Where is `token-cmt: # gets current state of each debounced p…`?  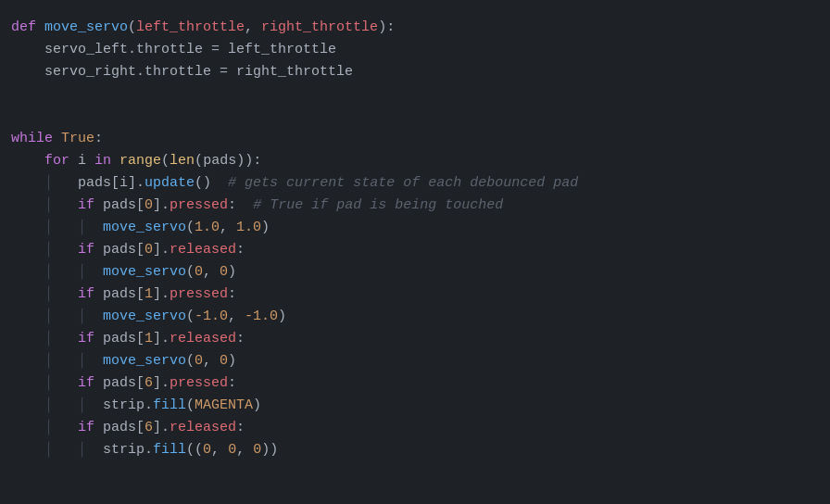 token-cmt: # gets current state of each debounced p… is located at coordinates (403, 183).